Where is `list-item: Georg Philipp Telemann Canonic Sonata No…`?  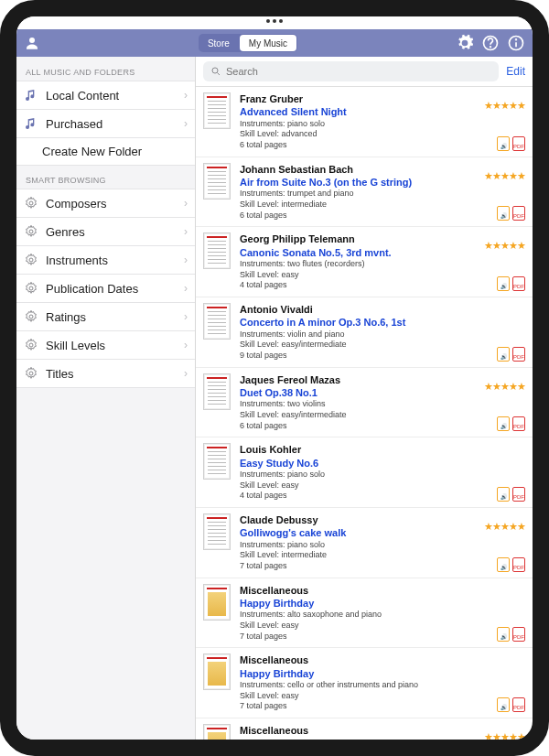 list-item: Georg Philipp Telemann Canonic Sonata No… is located at coordinates (364, 262).